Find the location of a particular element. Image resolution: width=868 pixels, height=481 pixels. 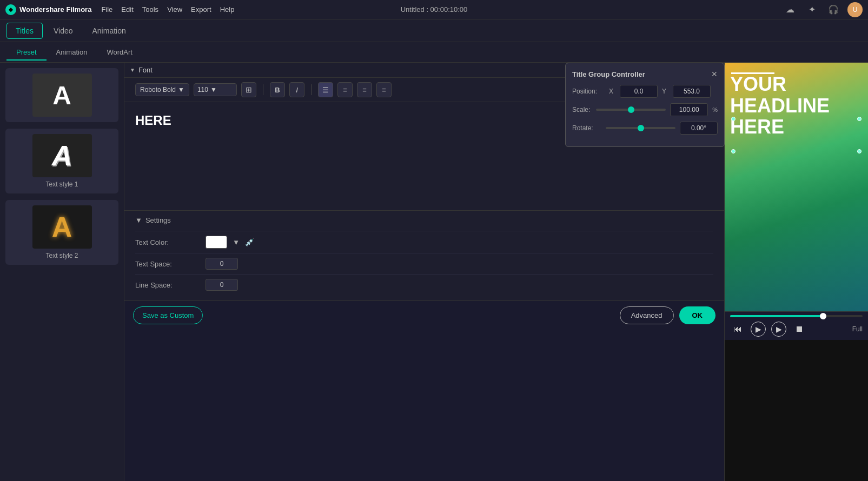

editor-bottom: Save as Custom Advanced OK is located at coordinates (424, 315).